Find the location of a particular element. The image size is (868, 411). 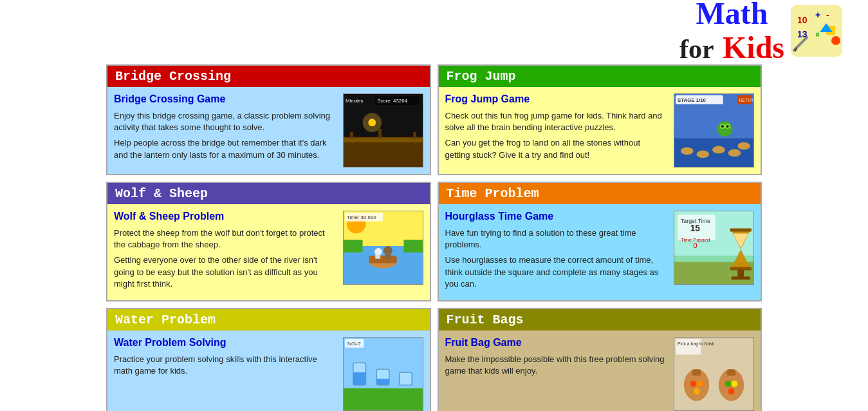

header-title: Math for Kids is located at coordinates (732, 32).